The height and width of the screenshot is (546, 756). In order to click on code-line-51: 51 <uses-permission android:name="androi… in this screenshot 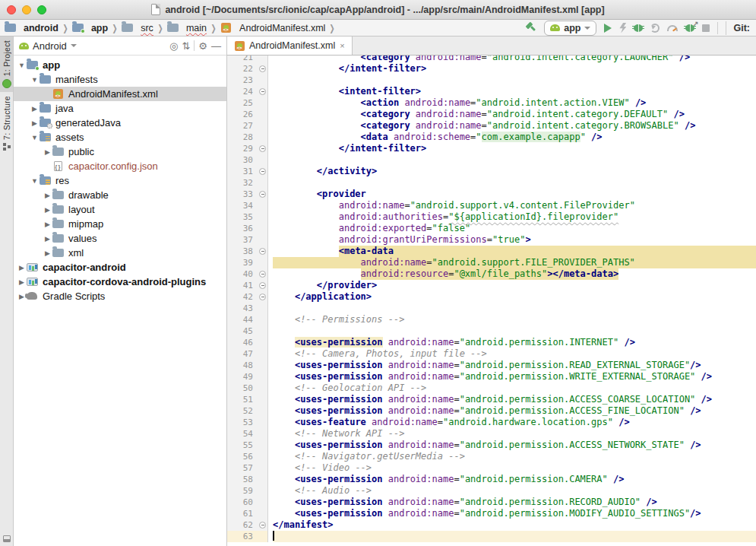, I will do `click(492, 400)`.